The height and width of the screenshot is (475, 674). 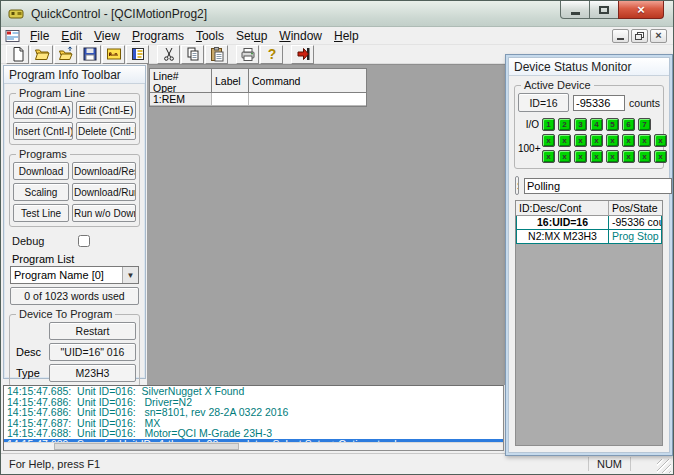 I want to click on io-button: 1, so click(x=548, y=124).